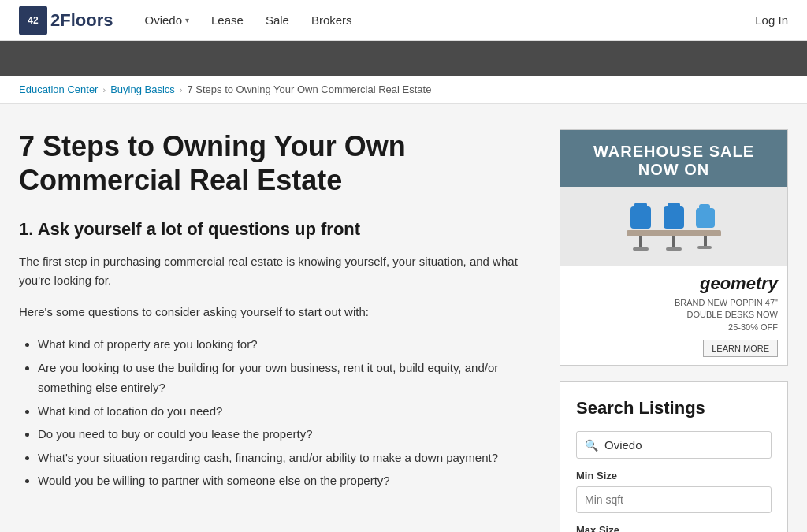  What do you see at coordinates (273, 163) in the screenshot?
I see `page-title: 7 Steps to Owning Your Own Commercial Re…` at bounding box center [273, 163].